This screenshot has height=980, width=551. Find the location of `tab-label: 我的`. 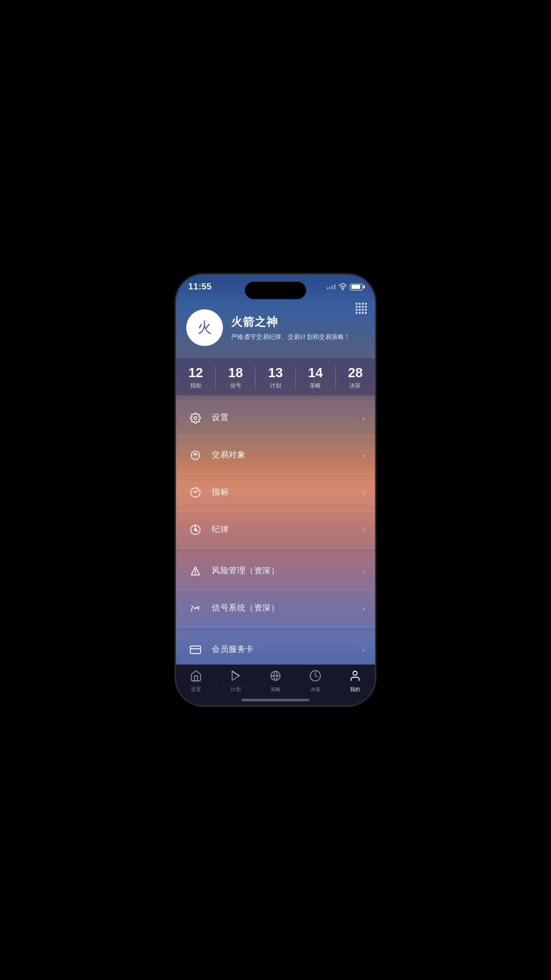

tab-label: 我的 is located at coordinates (355, 690).